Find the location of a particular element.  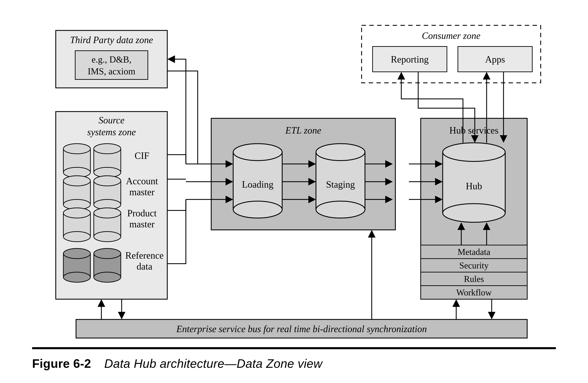

source-row-product-line1: Product is located at coordinates (142, 213).